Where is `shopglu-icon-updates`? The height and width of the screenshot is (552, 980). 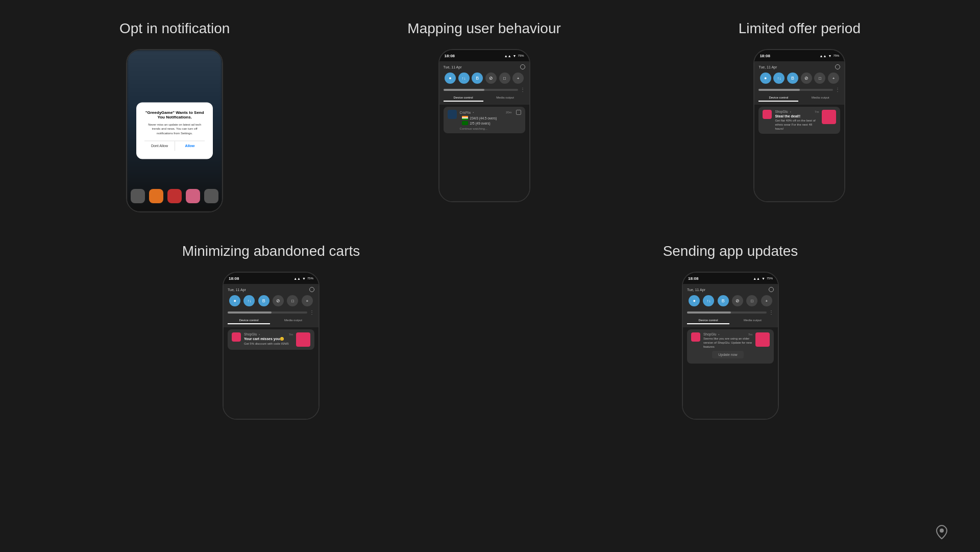 shopglu-icon-updates is located at coordinates (696, 337).